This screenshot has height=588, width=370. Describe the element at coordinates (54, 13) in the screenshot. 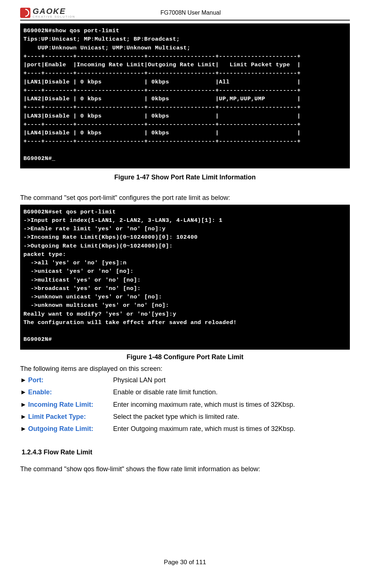

I see `logo-text-block: GAOKE CREATIVE SOLUTION` at that location.